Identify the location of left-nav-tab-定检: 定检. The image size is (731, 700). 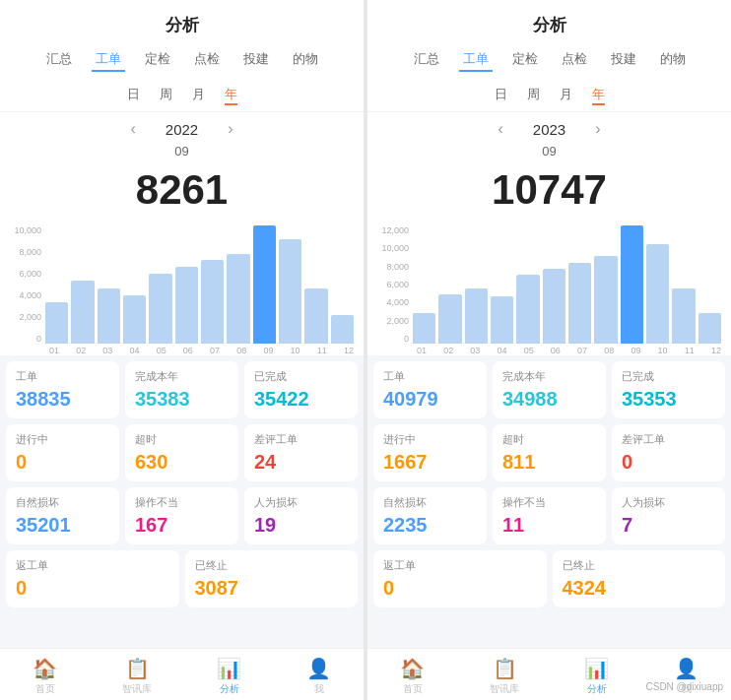
(158, 60).